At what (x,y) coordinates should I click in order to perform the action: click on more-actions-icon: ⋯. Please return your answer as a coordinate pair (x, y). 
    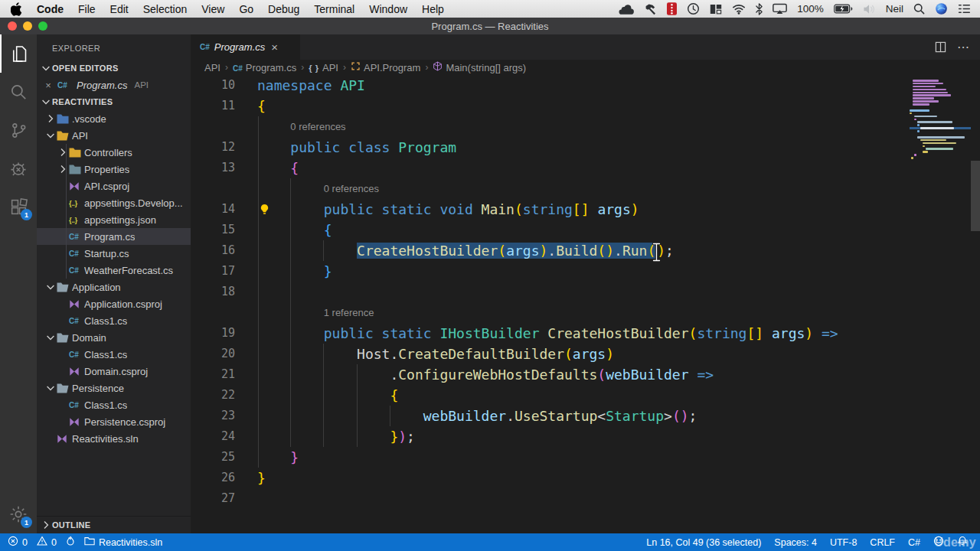
    Looking at the image, I should click on (963, 47).